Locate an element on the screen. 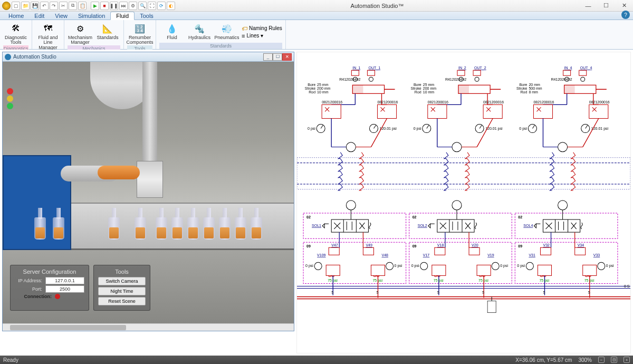 The image size is (633, 364). svg-text: V33 is located at coordinates (597, 255).